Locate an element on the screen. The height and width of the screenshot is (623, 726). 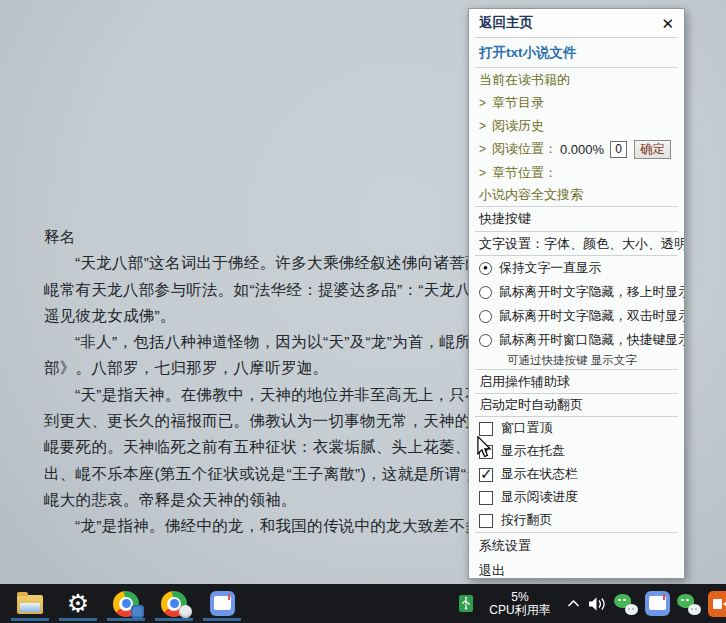
system-tray: 5% CPU利用率 is located at coordinates (592, 604).